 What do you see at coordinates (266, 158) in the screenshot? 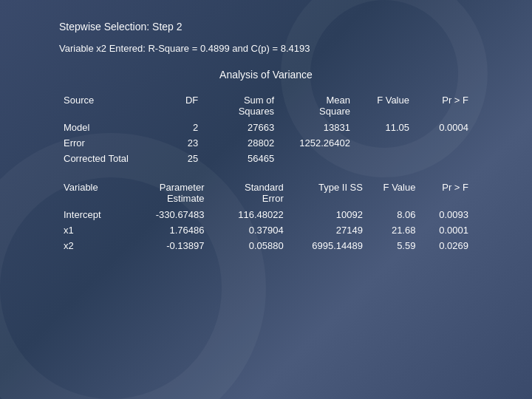
I see `anova-row-total: Corrected Total 25 56465` at bounding box center [266, 158].